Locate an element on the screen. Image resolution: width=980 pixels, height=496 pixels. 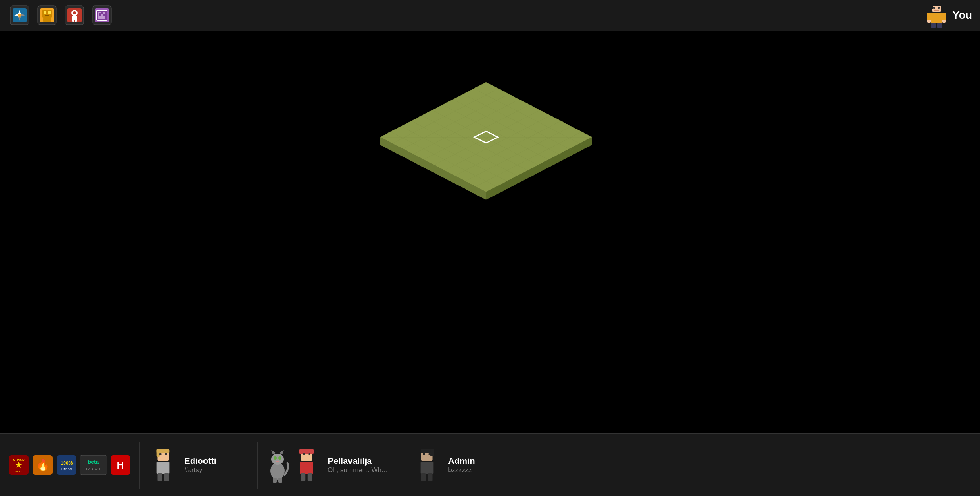
inventory-button is located at coordinates (102, 15).